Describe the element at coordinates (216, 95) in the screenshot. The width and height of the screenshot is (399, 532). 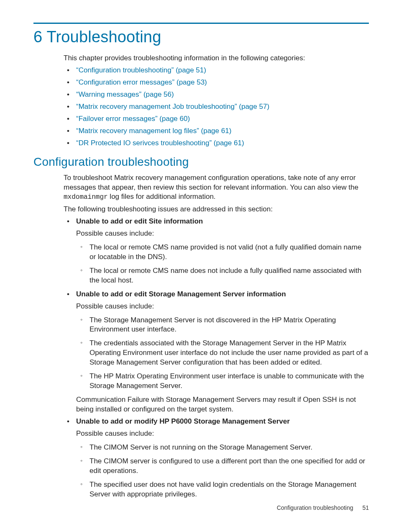
I see `toc-item: “Warning messages” (page 56)` at that location.